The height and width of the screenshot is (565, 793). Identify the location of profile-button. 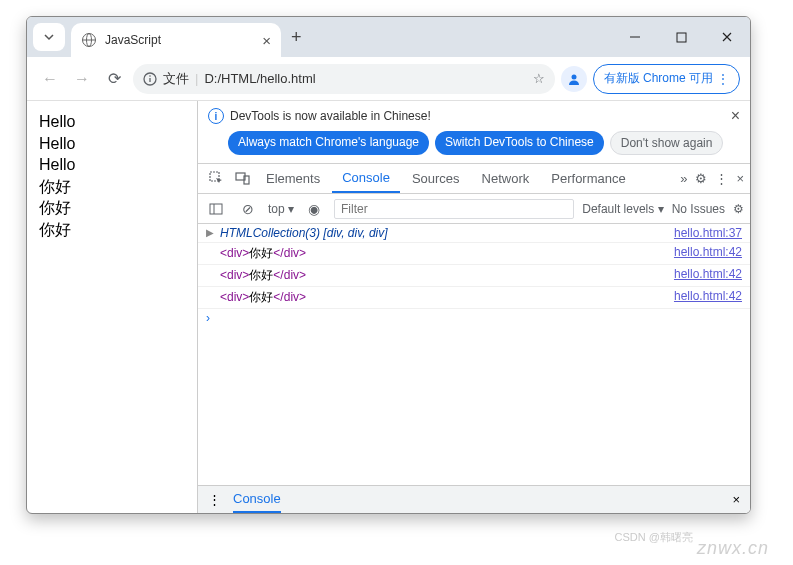
(574, 79).